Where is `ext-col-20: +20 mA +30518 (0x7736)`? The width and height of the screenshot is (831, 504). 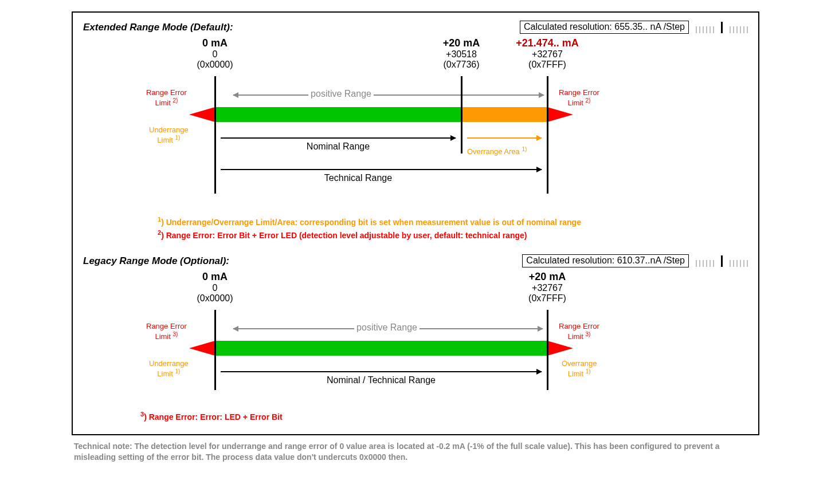 ext-col-20: +20 mA +30518 (0x7736) is located at coordinates (461, 54).